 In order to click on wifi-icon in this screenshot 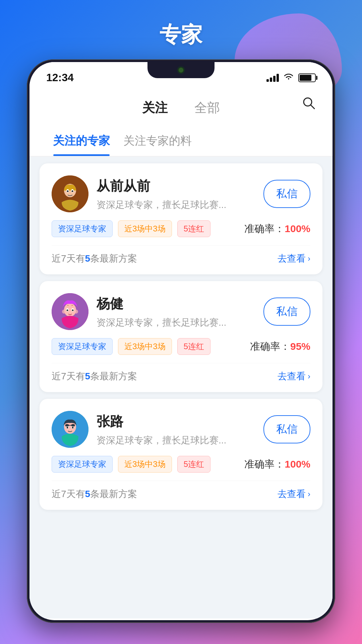, I will do `click(289, 78)`.